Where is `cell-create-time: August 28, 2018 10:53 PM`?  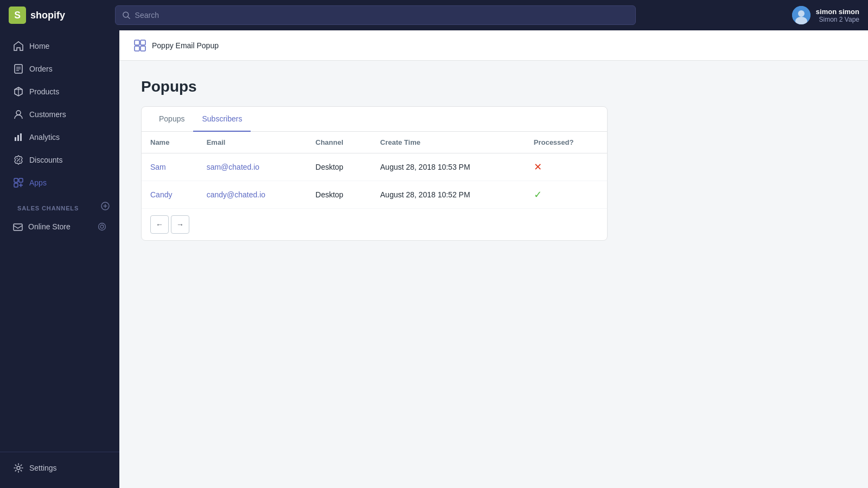
cell-create-time: August 28, 2018 10:53 PM is located at coordinates (448, 167).